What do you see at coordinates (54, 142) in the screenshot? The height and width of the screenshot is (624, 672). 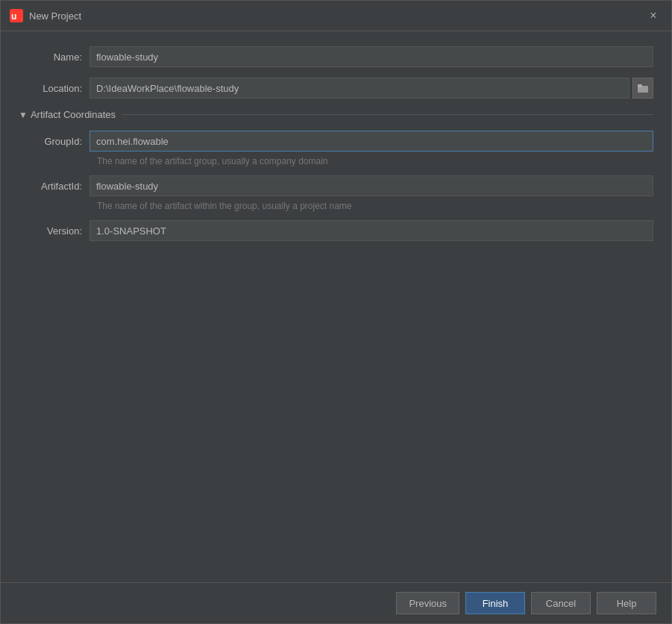 I see `groupid-label: GroupId:` at bounding box center [54, 142].